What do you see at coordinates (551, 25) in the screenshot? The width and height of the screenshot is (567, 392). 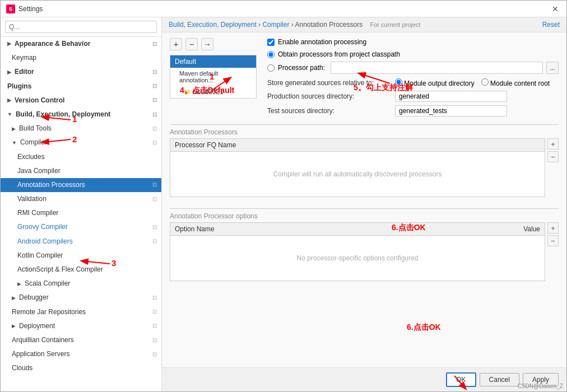 I see `reset-button: Reset` at bounding box center [551, 25].